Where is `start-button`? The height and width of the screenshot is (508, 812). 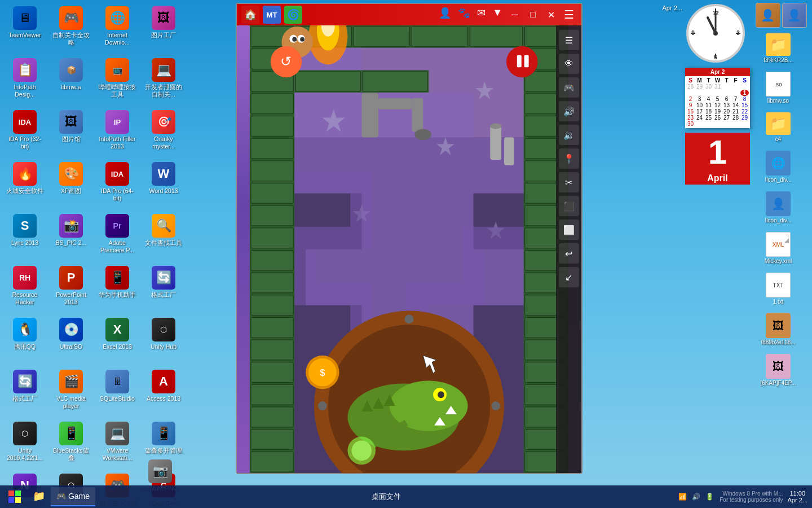 start-button is located at coordinates (15, 497).